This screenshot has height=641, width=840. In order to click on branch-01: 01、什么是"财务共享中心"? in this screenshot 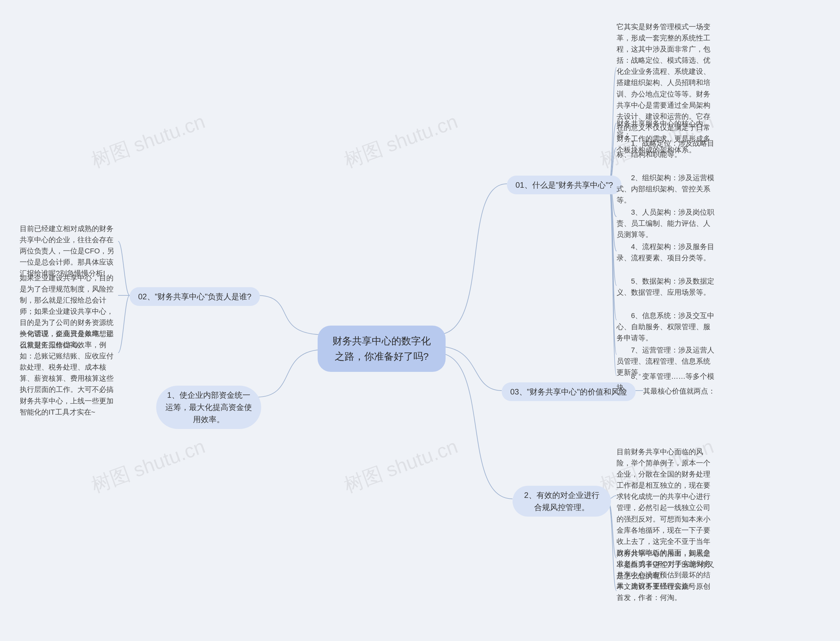, I will do `click(564, 185)`.